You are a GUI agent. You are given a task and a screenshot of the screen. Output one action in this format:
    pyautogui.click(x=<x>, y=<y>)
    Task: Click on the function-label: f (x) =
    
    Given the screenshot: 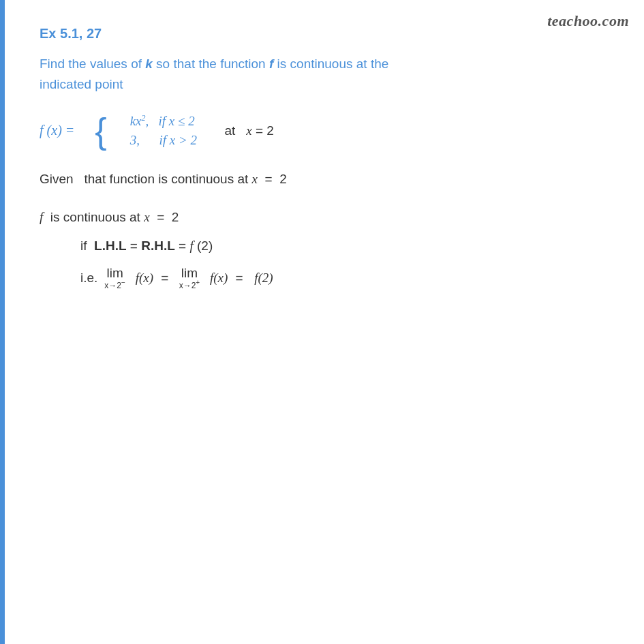 What is the action you would take?
    pyautogui.click(x=57, y=131)
    